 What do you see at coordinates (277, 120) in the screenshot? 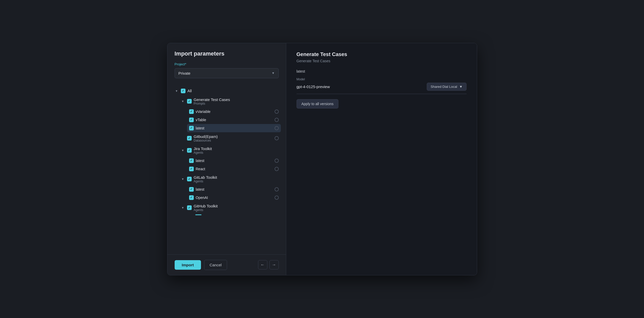
I see `radio-vtable` at bounding box center [277, 120].